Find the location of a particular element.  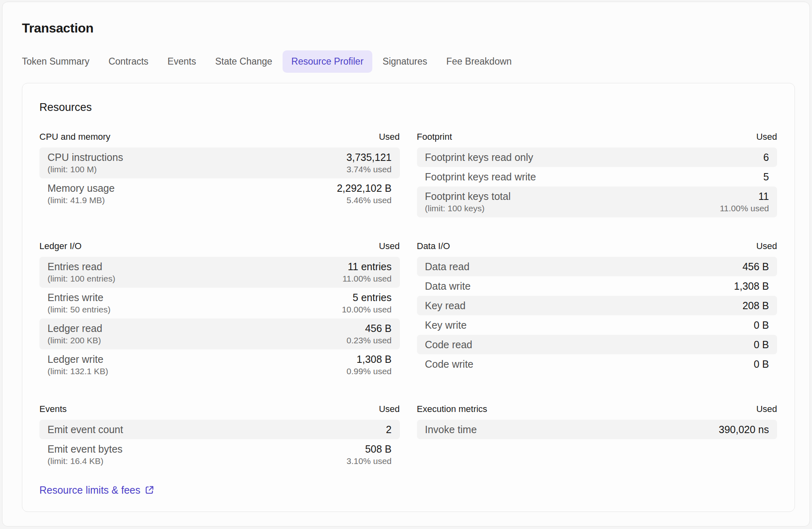

row-value-group: 11 entries11.00% used is located at coordinates (367, 272).